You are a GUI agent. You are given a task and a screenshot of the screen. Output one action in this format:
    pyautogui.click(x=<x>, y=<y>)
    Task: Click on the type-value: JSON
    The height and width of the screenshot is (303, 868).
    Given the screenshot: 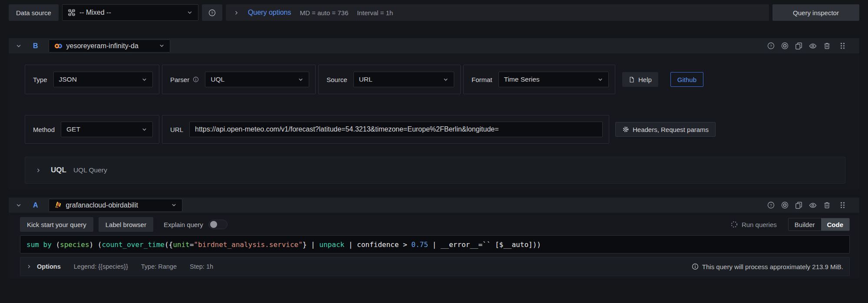 What is the action you would take?
    pyautogui.click(x=98, y=79)
    